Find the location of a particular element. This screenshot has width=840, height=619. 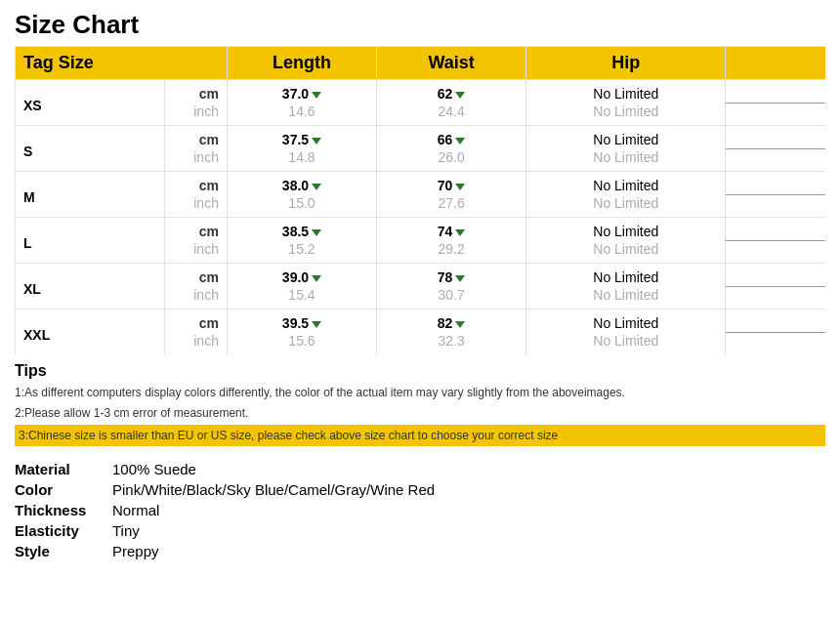

info-material: Material 100% Suede is located at coordinates (420, 469).